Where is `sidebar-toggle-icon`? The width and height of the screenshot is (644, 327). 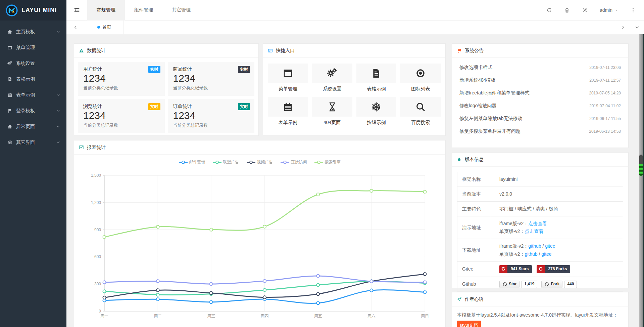
sidebar-toggle-icon is located at coordinates (77, 10).